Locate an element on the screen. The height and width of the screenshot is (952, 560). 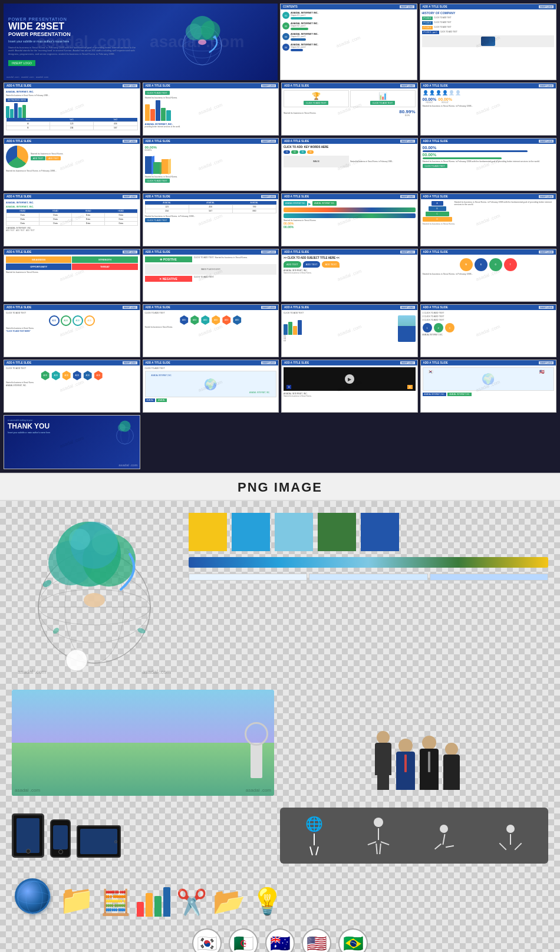
cover-slide: asadal .com asadal .com POWER PRESENTATI… is located at coordinates (140, 42).